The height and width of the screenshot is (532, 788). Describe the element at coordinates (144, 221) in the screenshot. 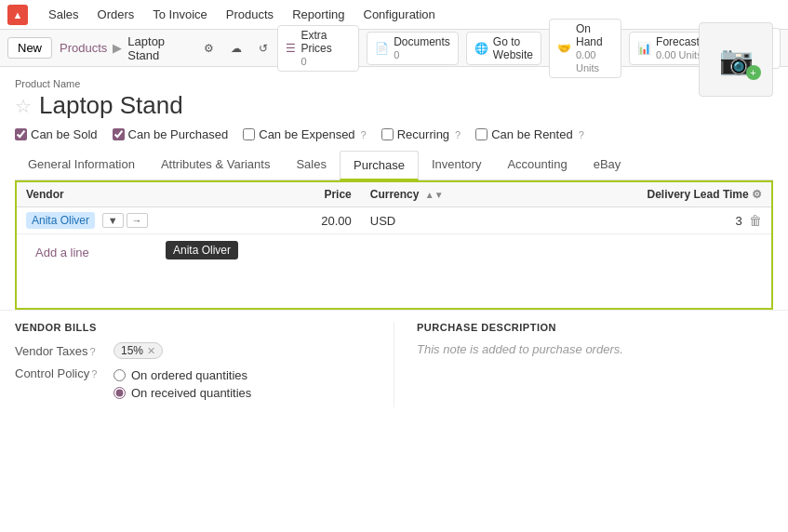

I see `vendor-cell: Anita Oliver ▼ → Anita Oliver` at that location.